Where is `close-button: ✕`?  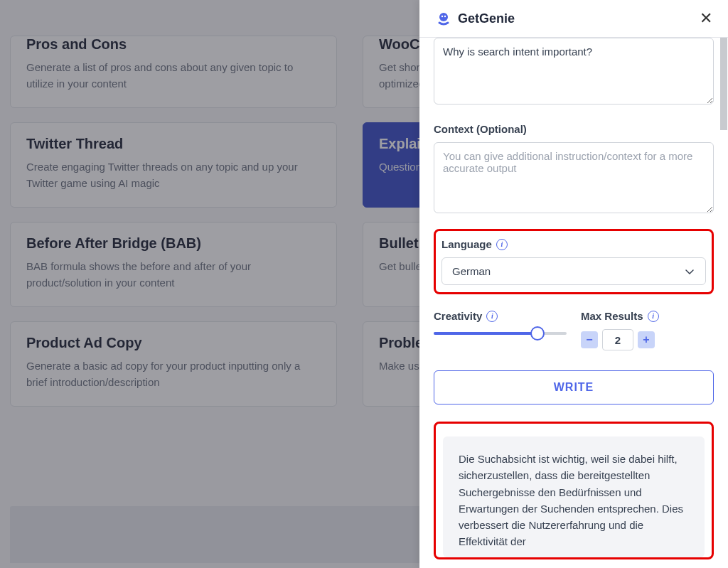
close-button: ✕ is located at coordinates (706, 18).